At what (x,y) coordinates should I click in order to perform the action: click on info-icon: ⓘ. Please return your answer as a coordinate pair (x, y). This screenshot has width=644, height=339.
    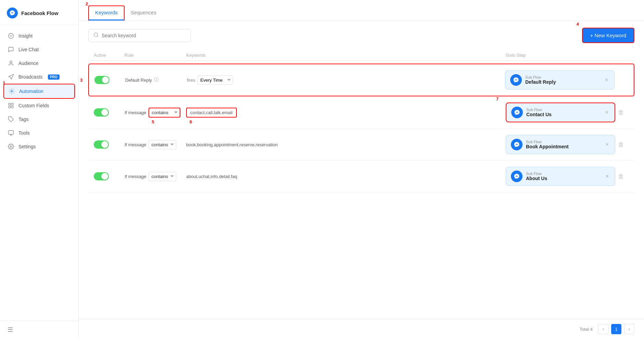
    Looking at the image, I should click on (156, 80).